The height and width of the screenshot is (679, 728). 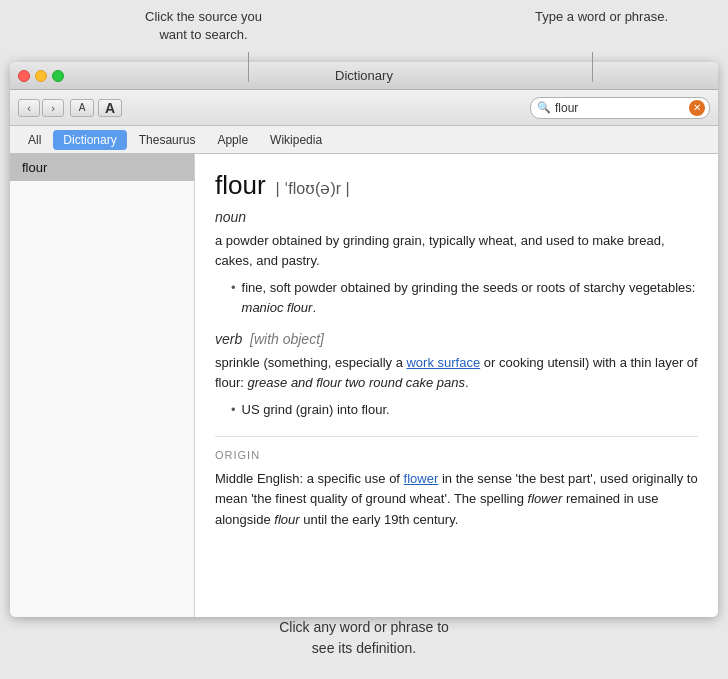 I want to click on work-surface-link: work surface, so click(x=443, y=362).